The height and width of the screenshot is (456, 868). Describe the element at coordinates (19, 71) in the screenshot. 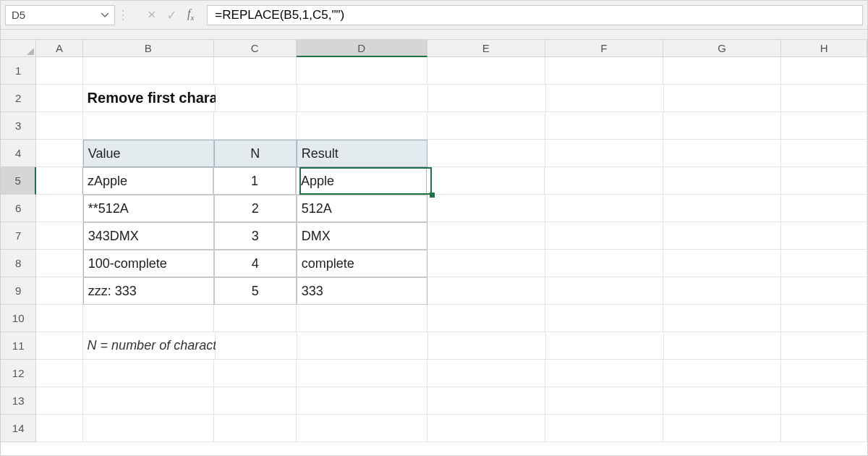

I see `row-header: 1` at that location.